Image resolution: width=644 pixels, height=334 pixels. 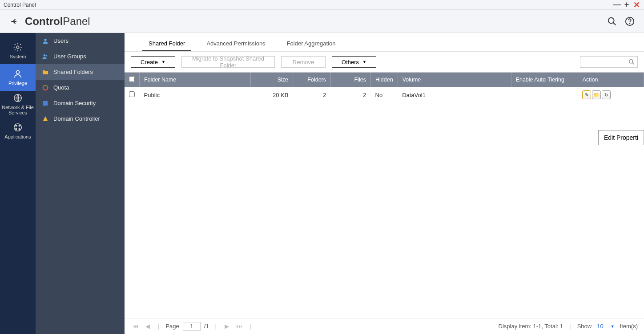 What do you see at coordinates (80, 41) in the screenshot?
I see `sidebar-item-users: Users` at bounding box center [80, 41].